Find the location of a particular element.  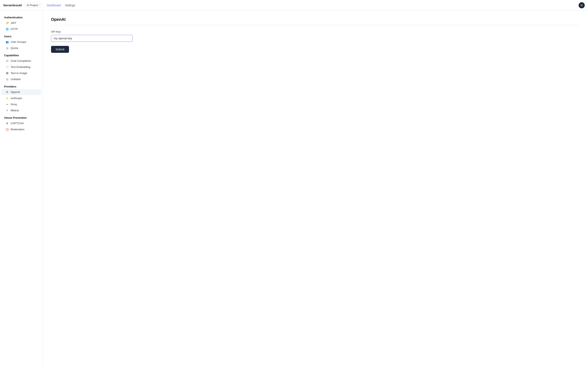

sidebar-label-mistral: Mistral is located at coordinates (15, 110).